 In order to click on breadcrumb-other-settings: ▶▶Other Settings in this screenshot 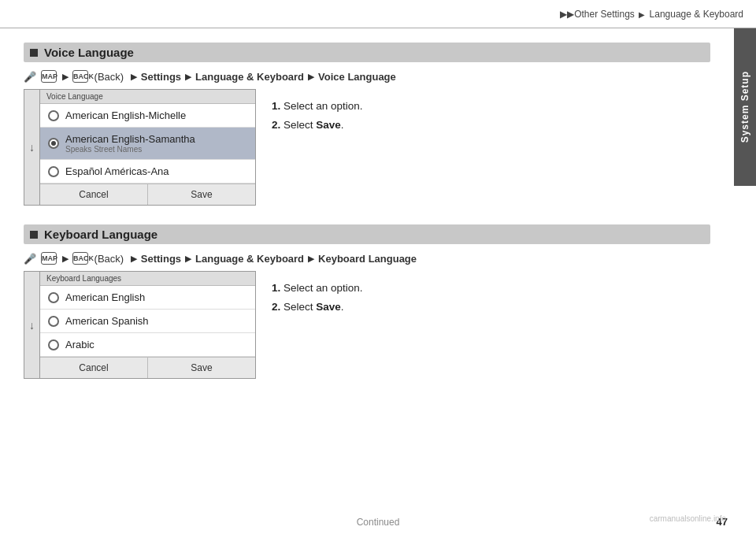, I will do `click(597, 14)`.